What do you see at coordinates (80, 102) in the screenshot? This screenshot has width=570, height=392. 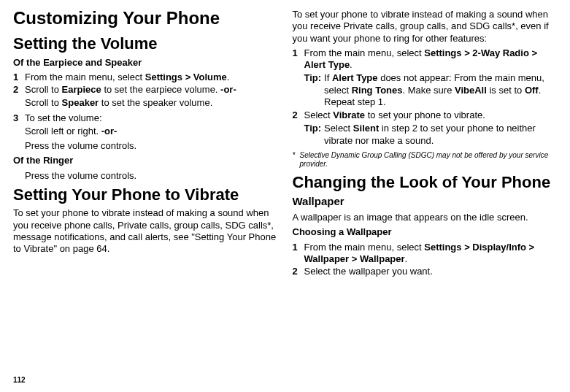 I see `bold-text: Speaker` at bounding box center [80, 102].